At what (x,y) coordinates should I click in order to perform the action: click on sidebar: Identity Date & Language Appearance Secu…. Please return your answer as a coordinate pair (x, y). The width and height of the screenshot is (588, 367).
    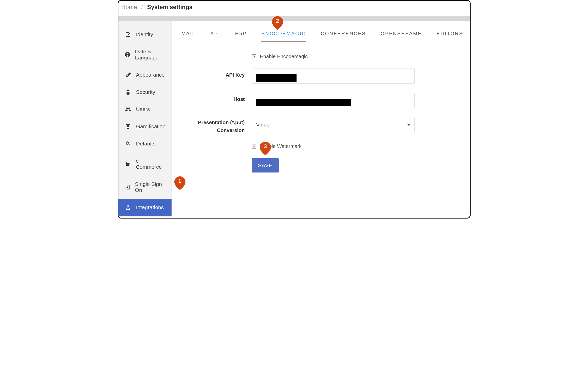
    Looking at the image, I should click on (145, 119).